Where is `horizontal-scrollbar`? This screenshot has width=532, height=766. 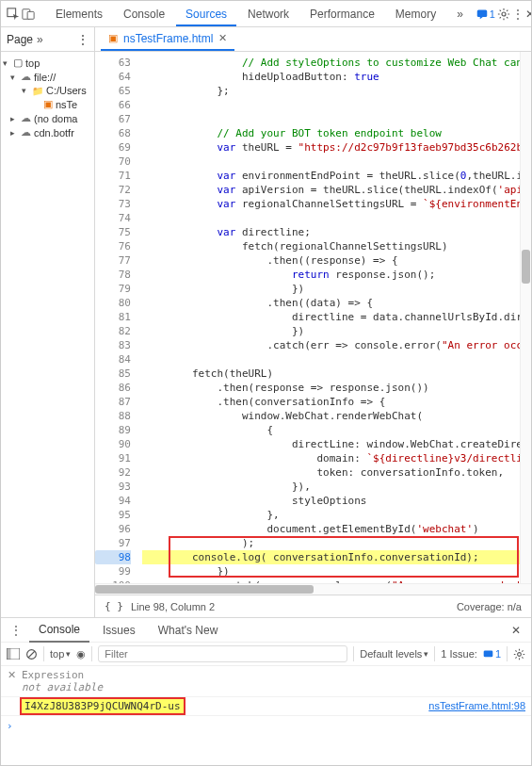
horizontal-scrollbar is located at coordinates (313, 589).